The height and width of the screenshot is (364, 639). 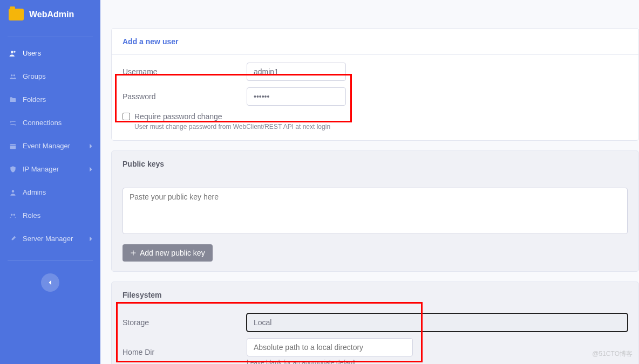 I want to click on add-public-key-button: Add new public key, so click(x=167, y=253).